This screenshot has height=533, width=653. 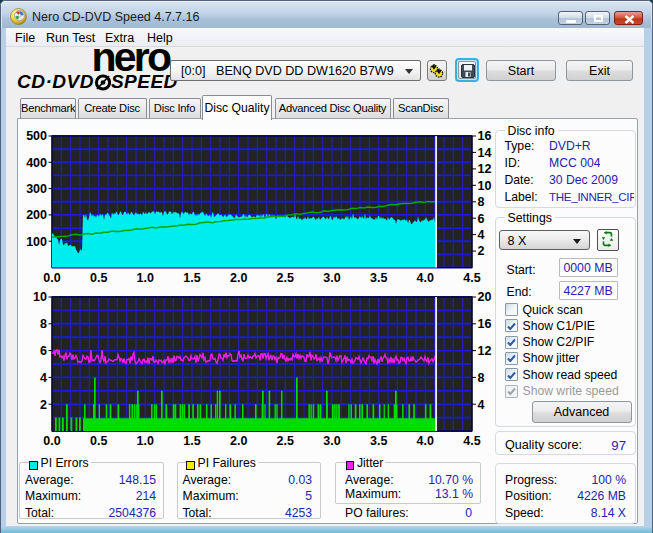 I want to click on svg-text: 14, so click(x=485, y=153).